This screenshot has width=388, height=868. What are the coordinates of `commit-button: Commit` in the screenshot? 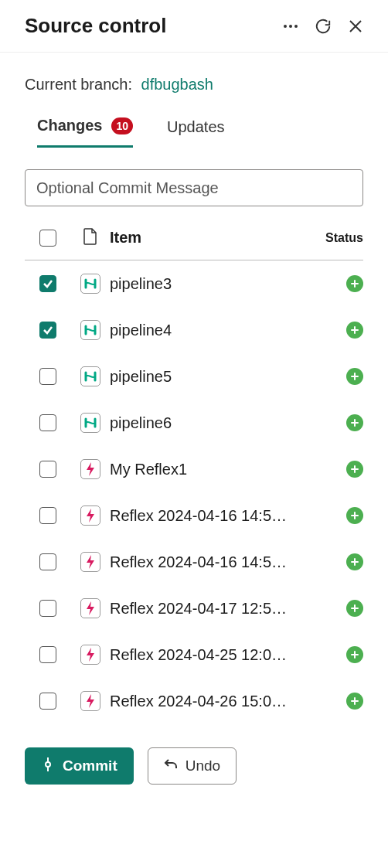 It's located at (79, 766).